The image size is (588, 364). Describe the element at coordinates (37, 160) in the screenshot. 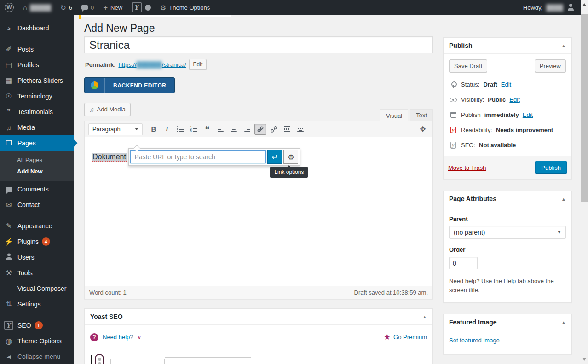

I see `submenu-all-pages: All Pages` at that location.